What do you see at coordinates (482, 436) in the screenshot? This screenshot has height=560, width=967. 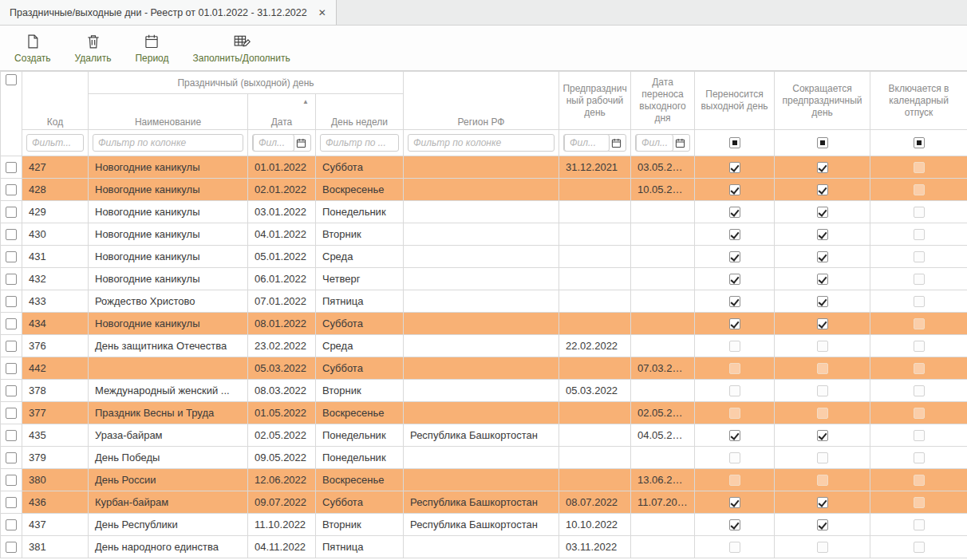 I see `cell-region: Республика Башкортостан` at bounding box center [482, 436].